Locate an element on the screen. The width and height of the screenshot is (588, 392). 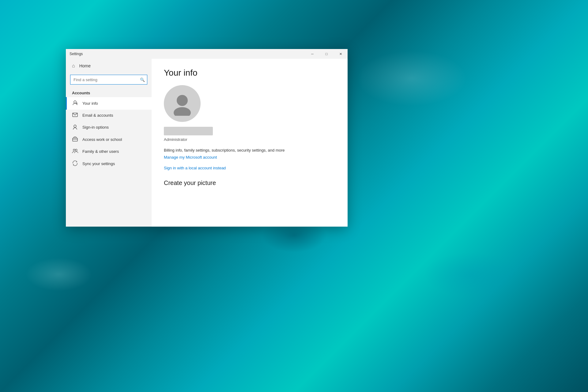
sidebar-item-work-school: Access work or school is located at coordinates (109, 140).